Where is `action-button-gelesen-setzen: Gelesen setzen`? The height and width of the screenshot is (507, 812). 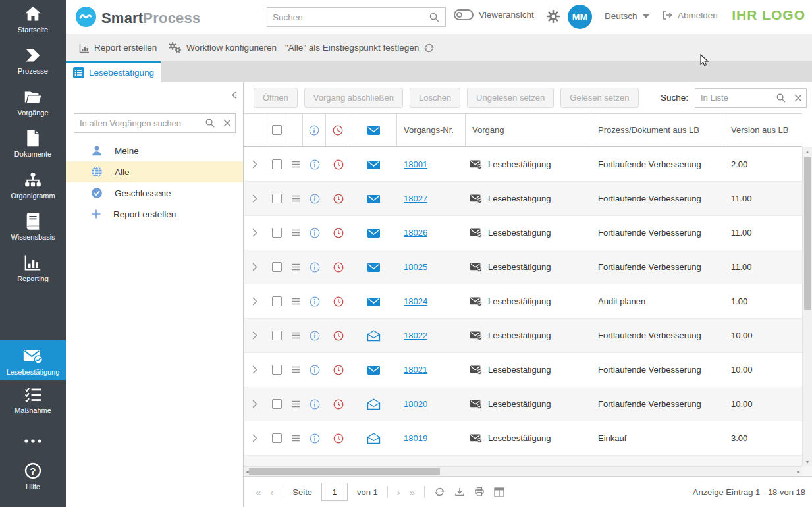
action-button-gelesen-setzen: Gelesen setzen is located at coordinates (599, 97).